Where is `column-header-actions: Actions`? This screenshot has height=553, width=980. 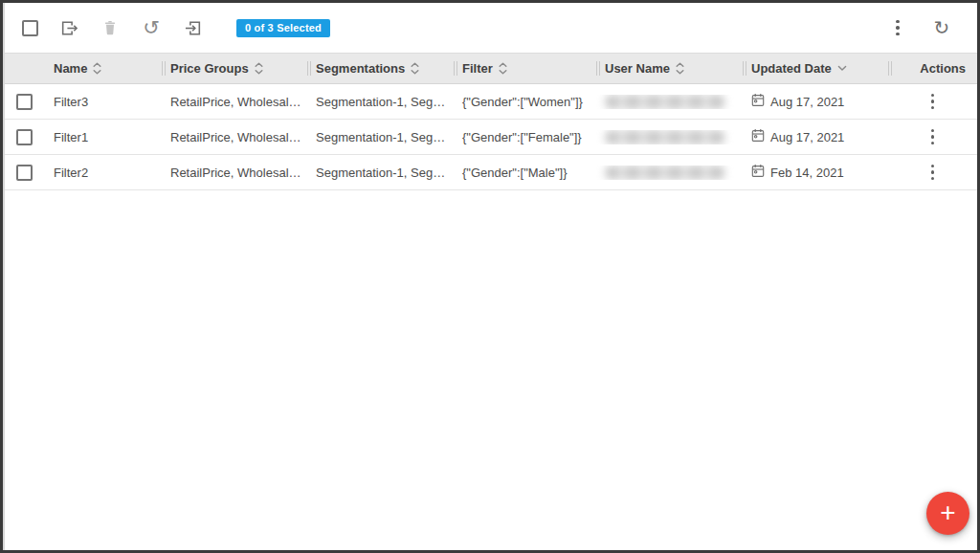 column-header-actions: Actions is located at coordinates (932, 69).